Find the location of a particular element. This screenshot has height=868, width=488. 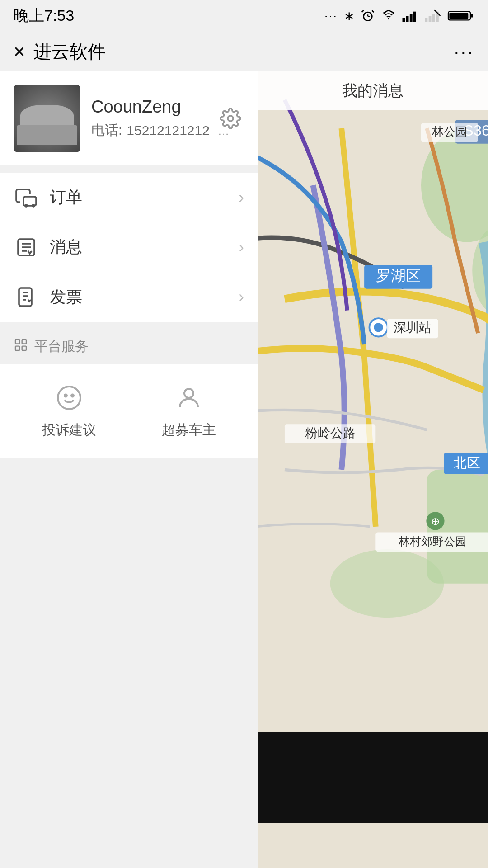

car-icon is located at coordinates (26, 198).